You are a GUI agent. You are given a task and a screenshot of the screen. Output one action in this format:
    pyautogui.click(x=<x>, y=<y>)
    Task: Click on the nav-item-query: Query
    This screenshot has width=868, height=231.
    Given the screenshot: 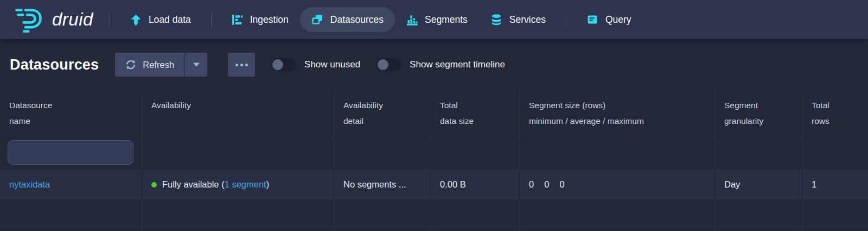 What is the action you would take?
    pyautogui.click(x=609, y=20)
    